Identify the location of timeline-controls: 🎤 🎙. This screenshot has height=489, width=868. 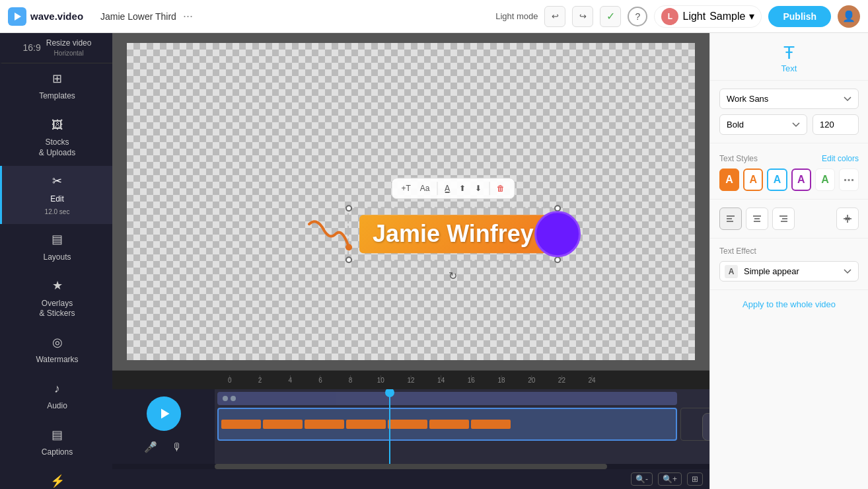
(164, 427).